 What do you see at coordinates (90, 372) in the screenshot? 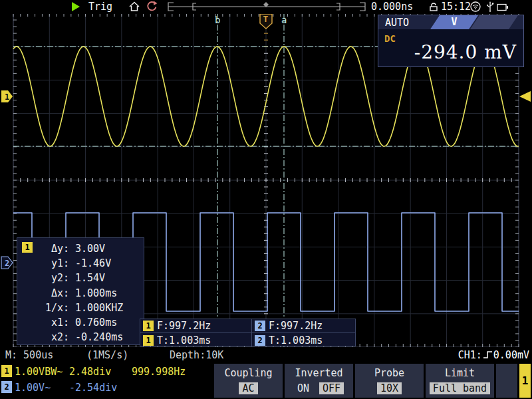
I see `channel-position: 2.48div` at bounding box center [90, 372].